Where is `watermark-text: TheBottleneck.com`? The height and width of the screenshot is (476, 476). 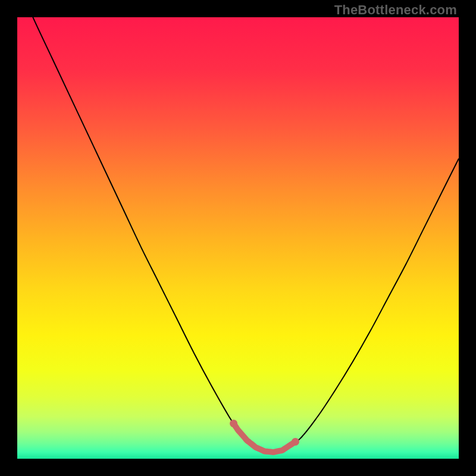 watermark-text: TheBottleneck.com is located at coordinates (396, 10).